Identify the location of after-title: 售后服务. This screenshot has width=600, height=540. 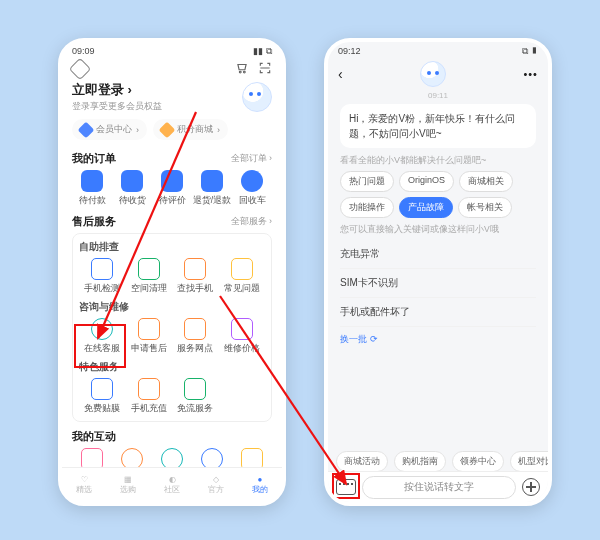
(94, 222).